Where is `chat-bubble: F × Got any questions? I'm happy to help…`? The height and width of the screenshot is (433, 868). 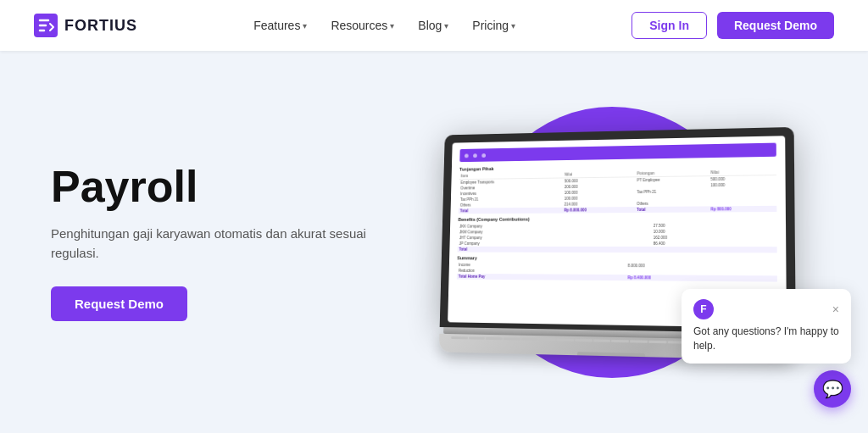 chat-bubble: F × Got any questions? I'm happy to help… is located at coordinates (766, 326).